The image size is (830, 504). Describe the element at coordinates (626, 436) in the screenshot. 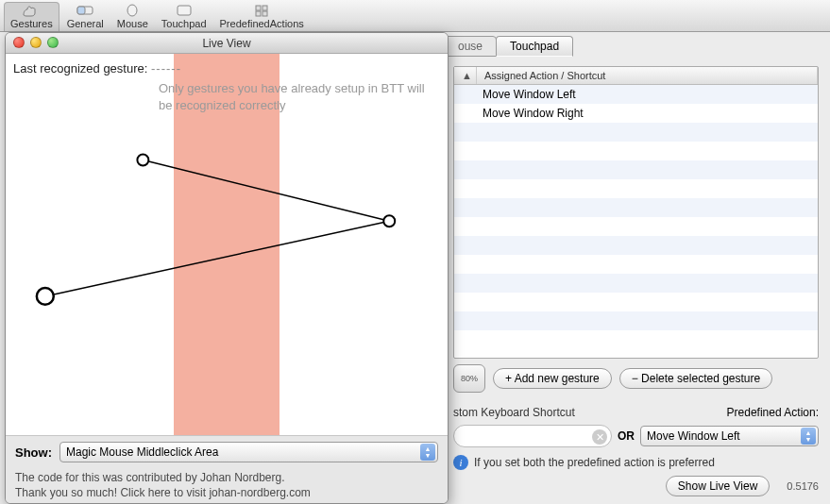

I see `or-label: OR` at that location.